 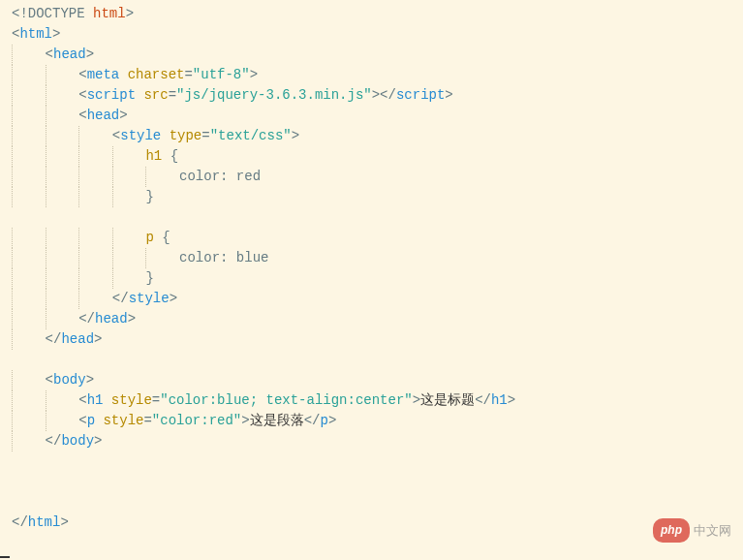 I want to click on code-token: "color:blue; text-align:center", so click(x=286, y=400).